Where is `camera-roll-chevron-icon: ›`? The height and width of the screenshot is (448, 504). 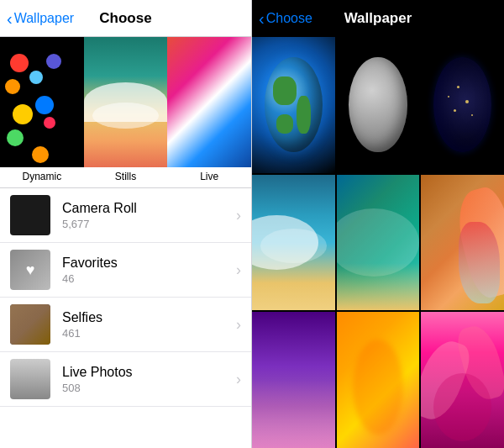
camera-roll-chevron-icon: › is located at coordinates (239, 215).